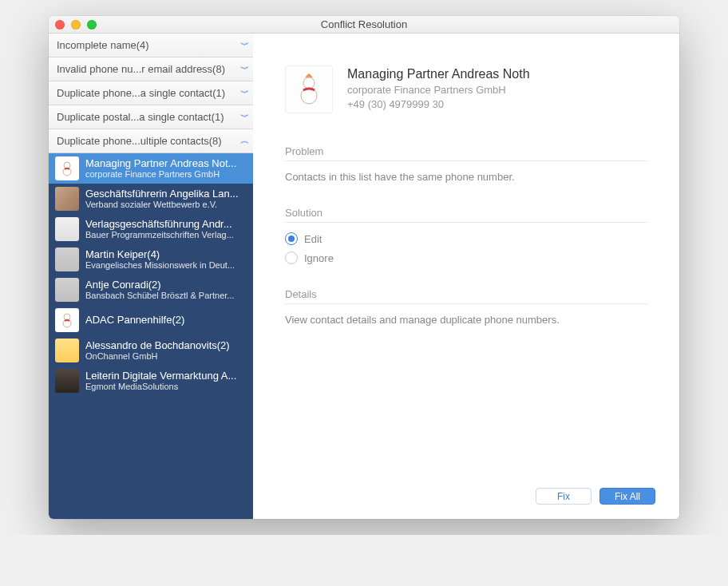  What do you see at coordinates (319, 259) in the screenshot?
I see `radio-label: Ignore` at bounding box center [319, 259].